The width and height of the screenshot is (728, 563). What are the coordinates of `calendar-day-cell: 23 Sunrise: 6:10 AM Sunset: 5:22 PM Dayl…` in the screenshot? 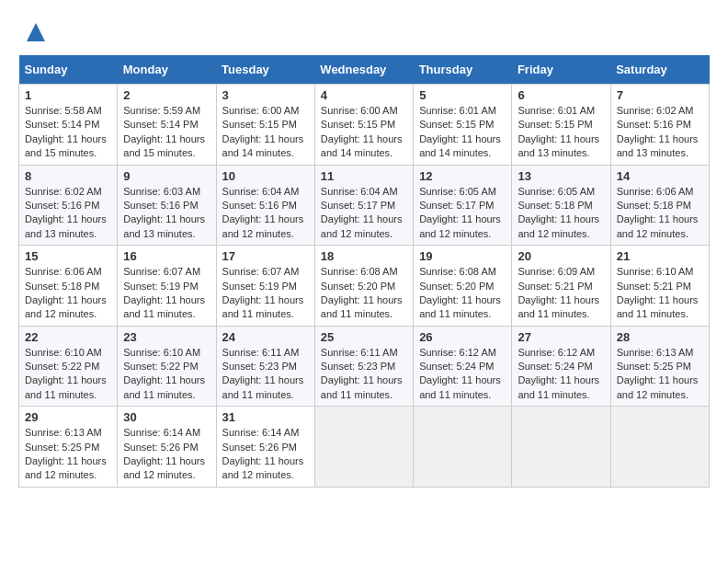 It's located at (167, 366).